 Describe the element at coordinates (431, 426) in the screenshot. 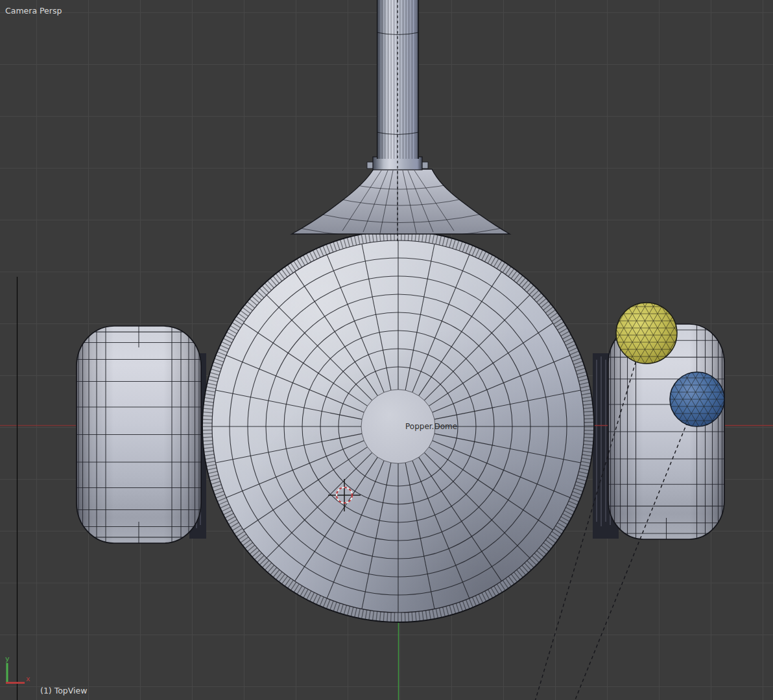

I see `object-name-label: Popper.Dome` at that location.